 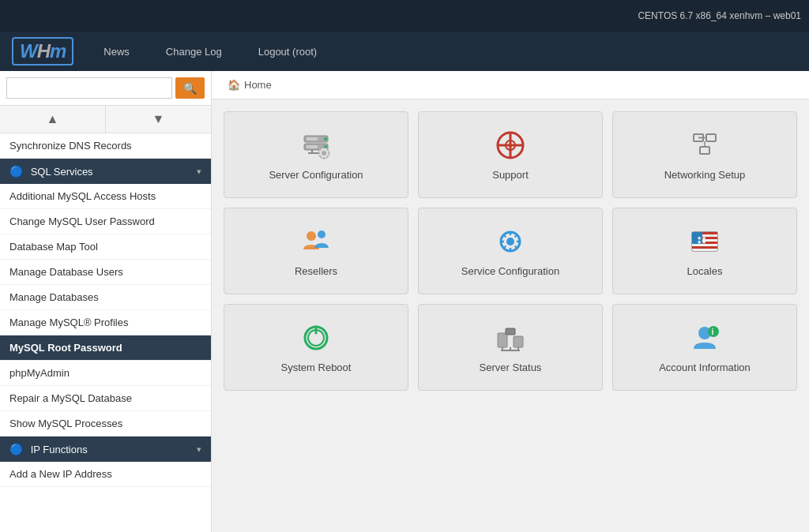 What do you see at coordinates (106, 323) in the screenshot?
I see `sidebar-item-7: Manage MySQL® Profiles` at bounding box center [106, 323].